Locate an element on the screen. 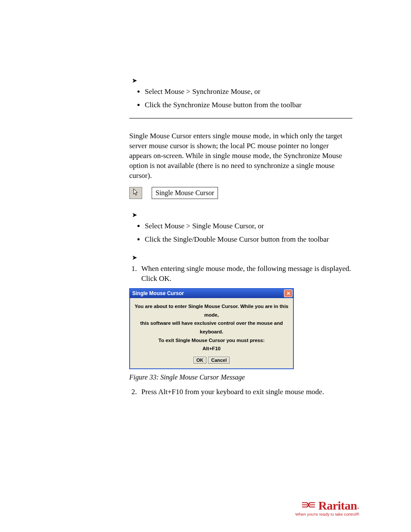 The height and width of the screenshot is (532, 411). bullet-item: Click the Single/Double Mouse Cursor but… is located at coordinates (249, 240).